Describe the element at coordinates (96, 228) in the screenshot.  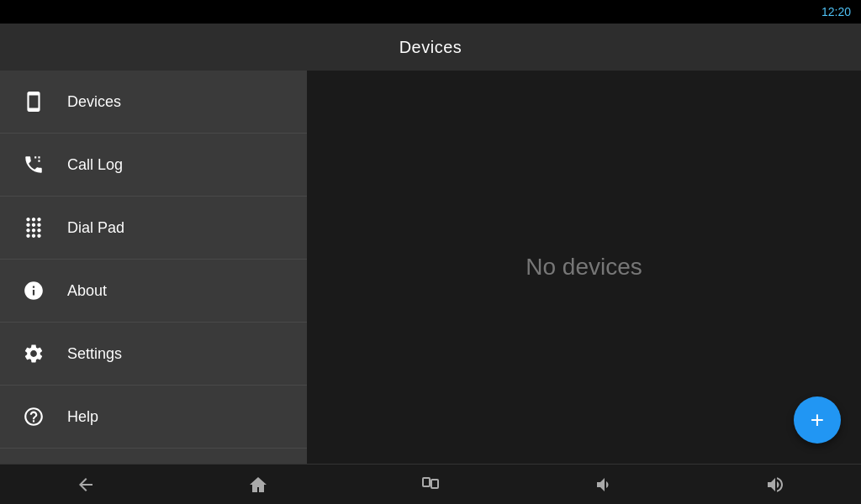
I see `sidebar-dialpad-label: Dial Pad` at that location.